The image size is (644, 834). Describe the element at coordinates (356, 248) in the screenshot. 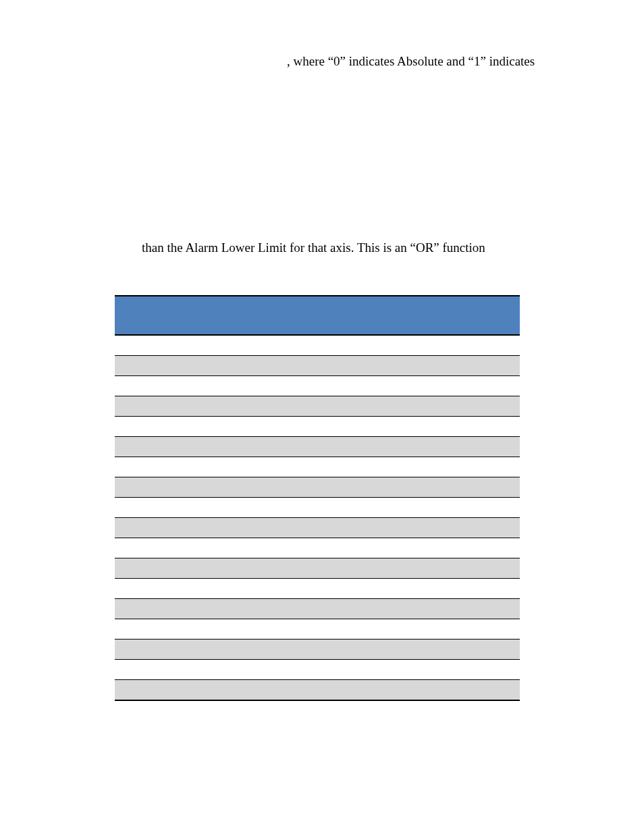

I see `body-text-fragment-mid: than the Alarm Lower Limit for that axis…` at that location.